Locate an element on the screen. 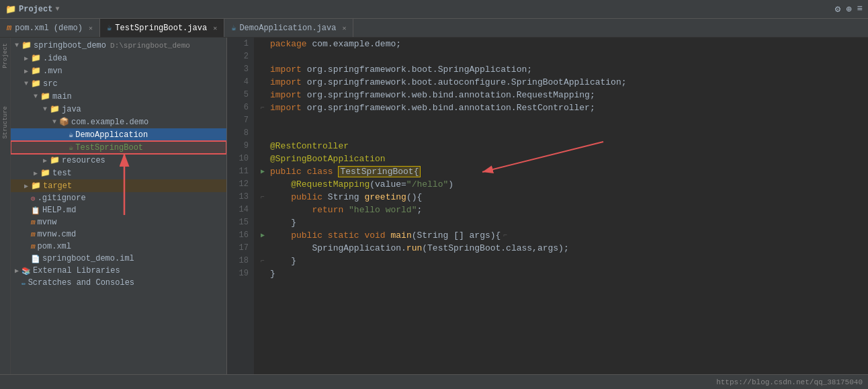 The height and width of the screenshot is (389, 868). folder-icon-src: 📁 is located at coordinates (36, 83).